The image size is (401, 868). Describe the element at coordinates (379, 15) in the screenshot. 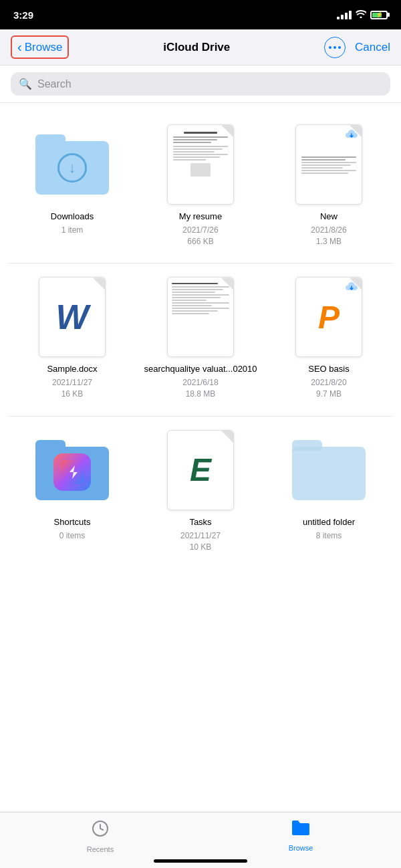

I see `battery-icon: ⚡` at that location.